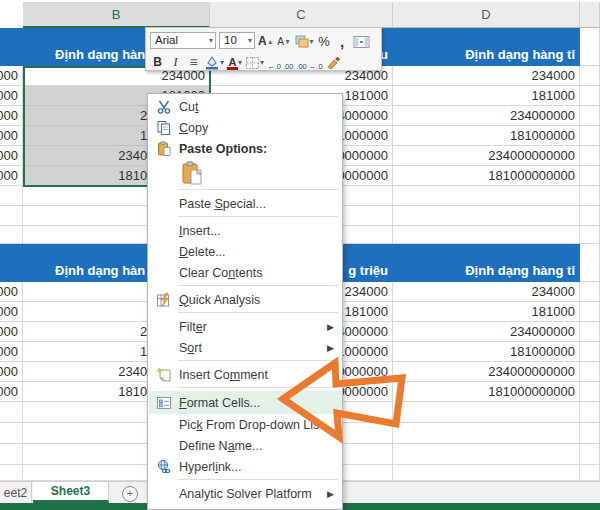 This screenshot has height=510, width=600. What do you see at coordinates (342, 40) in the screenshot?
I see `comma-style-button: ,` at bounding box center [342, 40].